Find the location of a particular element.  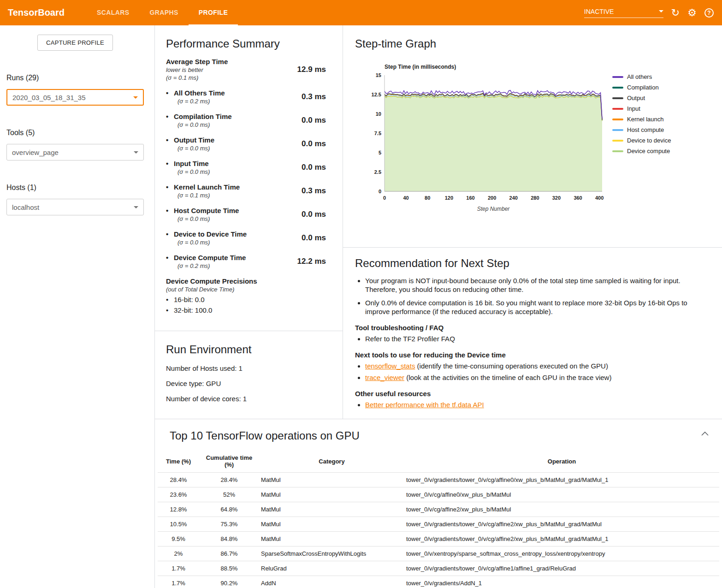

metric-name: •Device Compute Time is located at coordinates (206, 257).